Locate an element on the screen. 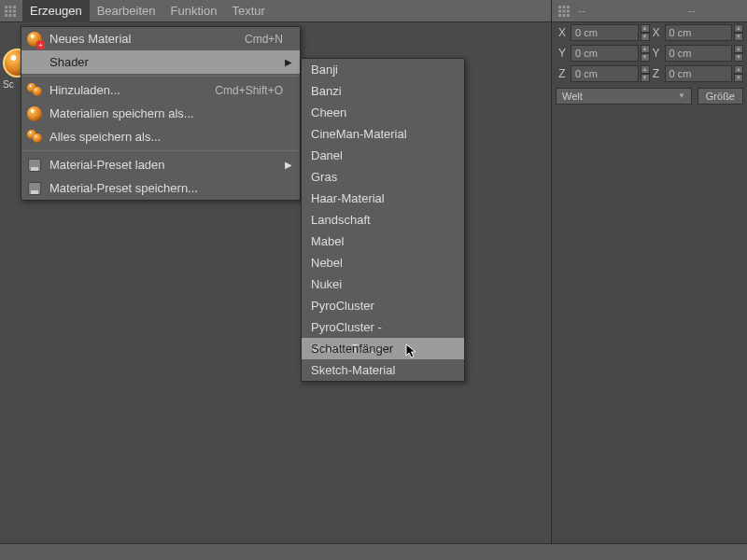 The height and width of the screenshot is (560, 747). menu-item-label: Material-Preset laden is located at coordinates (166, 164).